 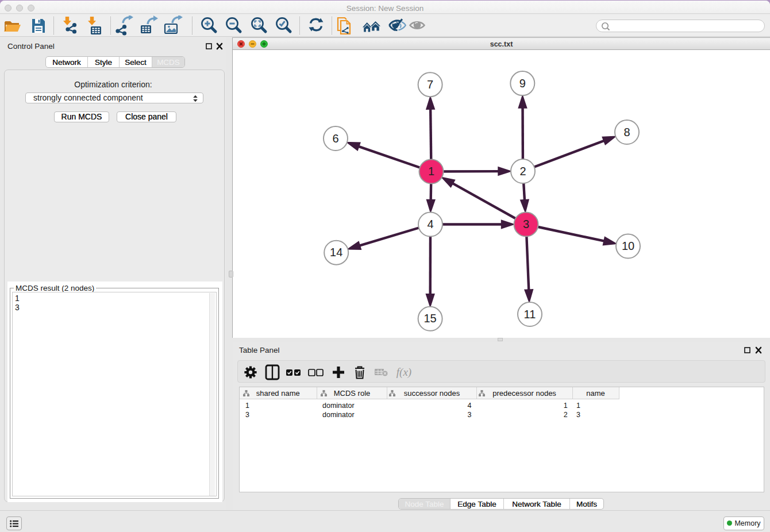 What do you see at coordinates (336, 138) in the screenshot?
I see `svg-text: 6` at bounding box center [336, 138].